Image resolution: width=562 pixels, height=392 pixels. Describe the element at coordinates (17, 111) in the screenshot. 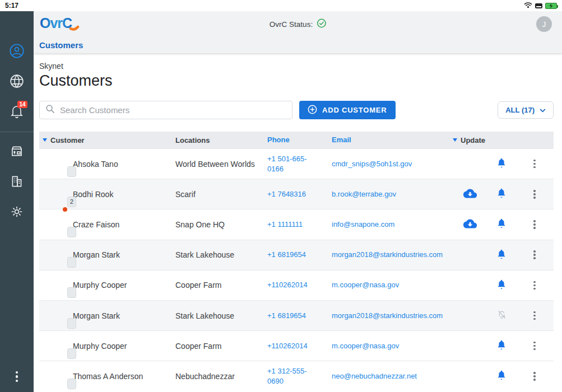

I see `sidebar-item-notifications: 14` at that location.